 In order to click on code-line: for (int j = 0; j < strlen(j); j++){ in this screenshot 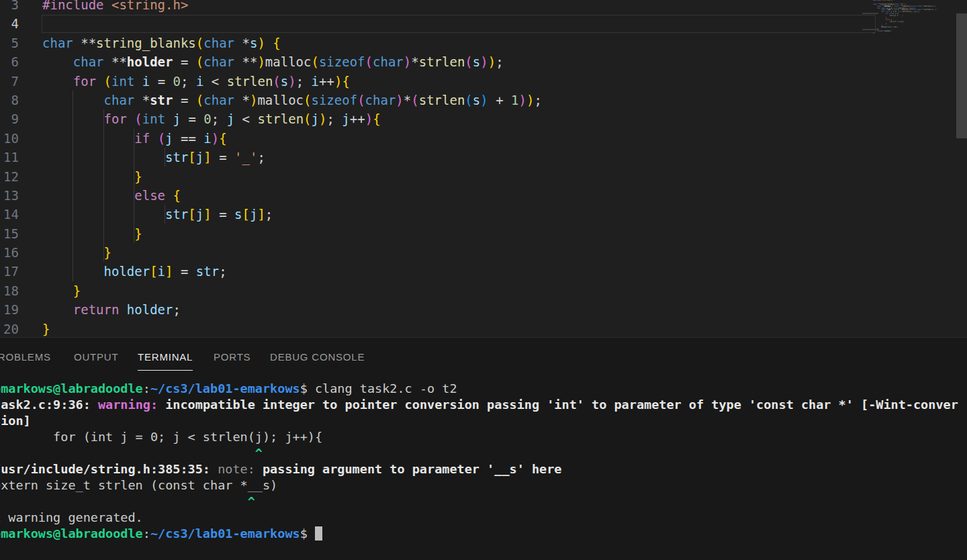, I will do `click(292, 119)`.